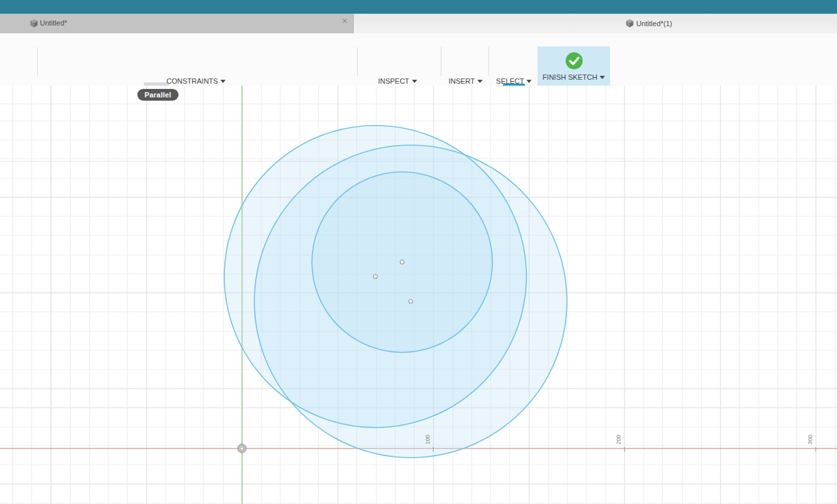 This screenshot has width=837, height=504. What do you see at coordinates (654, 24) in the screenshot?
I see `tab-title: Untitled*(1)` at bounding box center [654, 24].